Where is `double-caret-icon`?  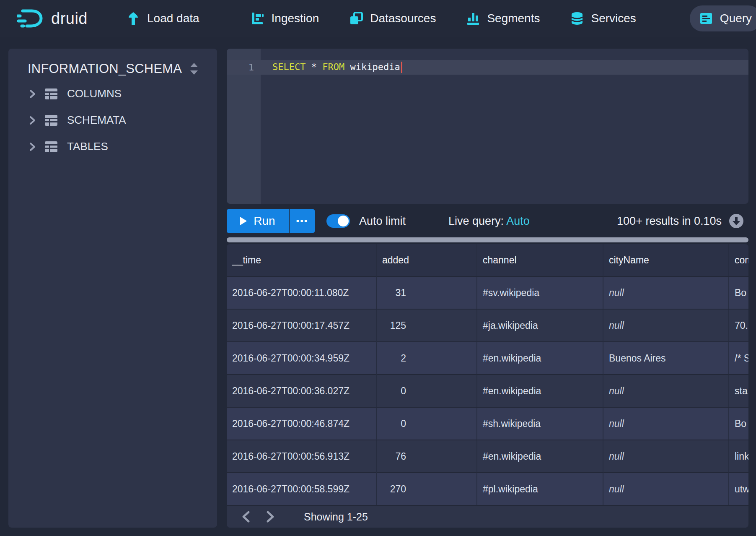
double-caret-icon is located at coordinates (194, 69).